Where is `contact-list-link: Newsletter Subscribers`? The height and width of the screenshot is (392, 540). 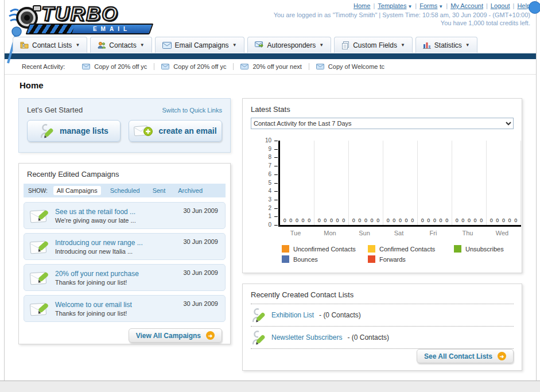
contact-list-link: Newsletter Subscribers is located at coordinates (306, 337).